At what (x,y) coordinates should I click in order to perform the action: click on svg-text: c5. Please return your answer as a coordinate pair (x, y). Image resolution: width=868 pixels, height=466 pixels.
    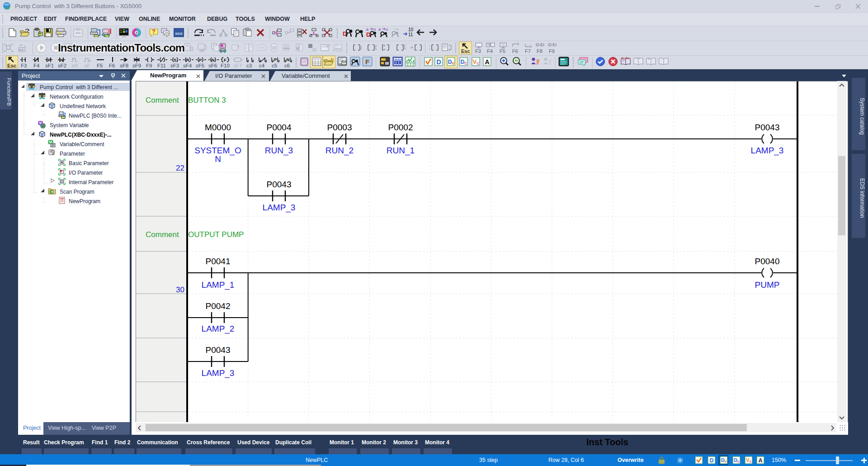
    Looking at the image, I should click on (274, 66).